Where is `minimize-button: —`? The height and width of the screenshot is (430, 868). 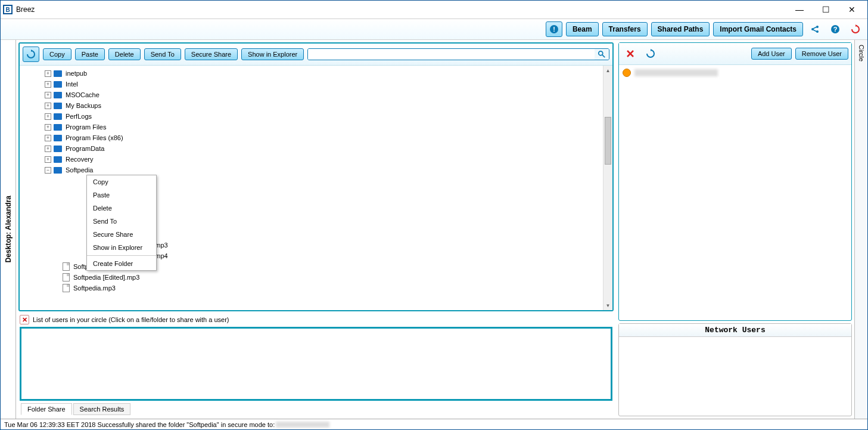 minimize-button: — is located at coordinates (799, 10).